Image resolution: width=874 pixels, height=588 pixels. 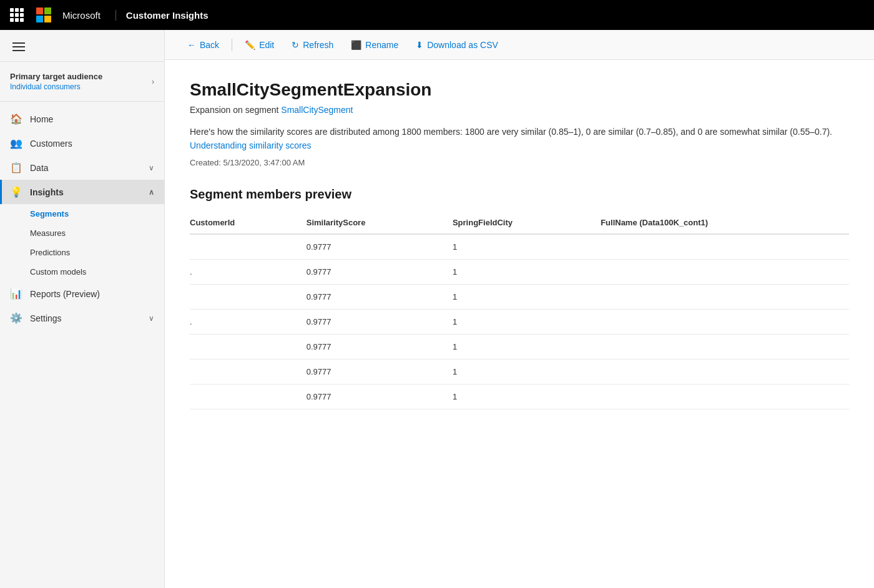 What do you see at coordinates (511, 132) in the screenshot?
I see `description-text: Here's how the similarity scores are dis…` at bounding box center [511, 132].